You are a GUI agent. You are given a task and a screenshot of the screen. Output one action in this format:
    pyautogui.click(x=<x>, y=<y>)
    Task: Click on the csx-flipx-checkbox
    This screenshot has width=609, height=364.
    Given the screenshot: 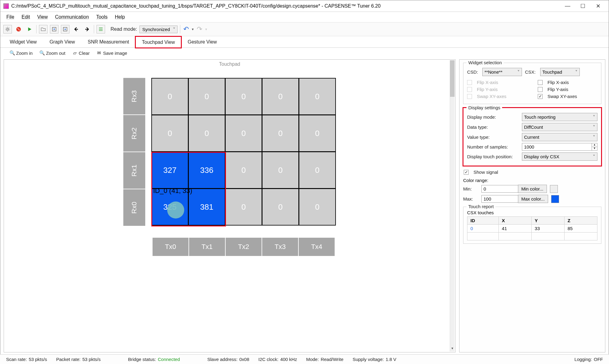 What is the action you would take?
    pyautogui.click(x=540, y=82)
    